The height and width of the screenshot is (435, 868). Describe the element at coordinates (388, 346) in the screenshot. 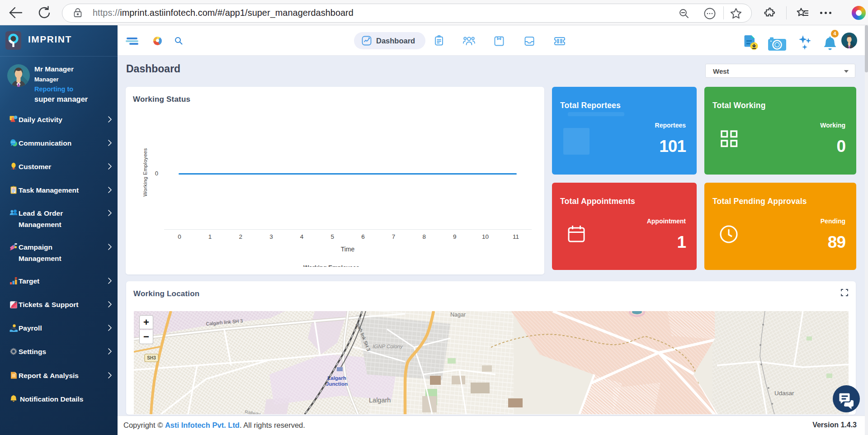

I see `svg-text: IGNP Colony` at that location.